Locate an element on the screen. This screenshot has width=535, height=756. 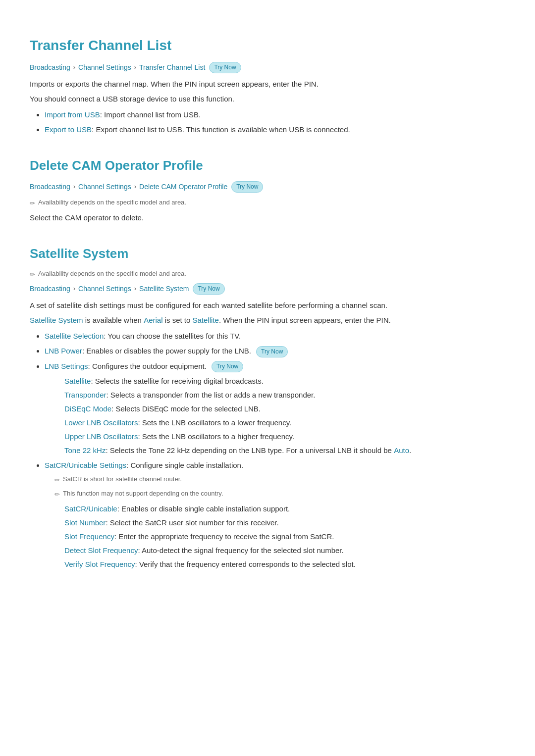
satcr-unicable-label: SatCR/Unicable is located at coordinates (91, 509).